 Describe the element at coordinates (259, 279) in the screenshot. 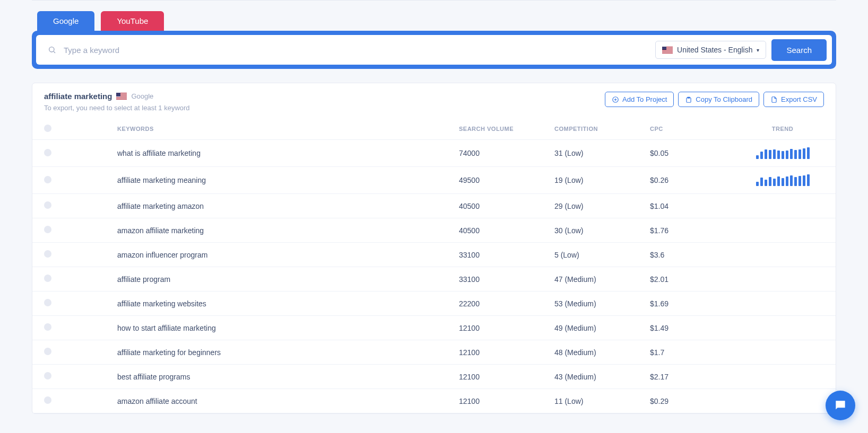

I see `cell-keyword: affiliate program` at that location.